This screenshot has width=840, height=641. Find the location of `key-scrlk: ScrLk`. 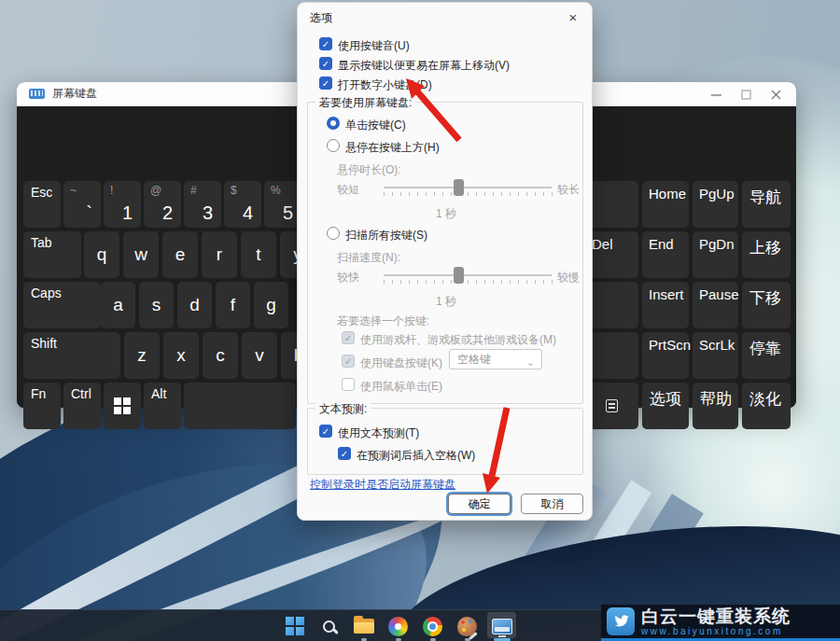

key-scrlk: ScrLk is located at coordinates (715, 355).